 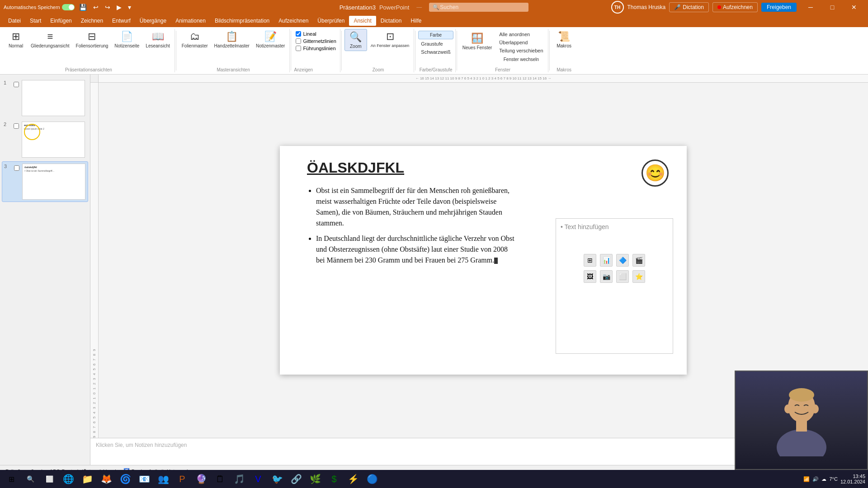 I want to click on ribbon-btn-fit-window: ⊡ An Fenster anpassen, so click(x=390, y=40).